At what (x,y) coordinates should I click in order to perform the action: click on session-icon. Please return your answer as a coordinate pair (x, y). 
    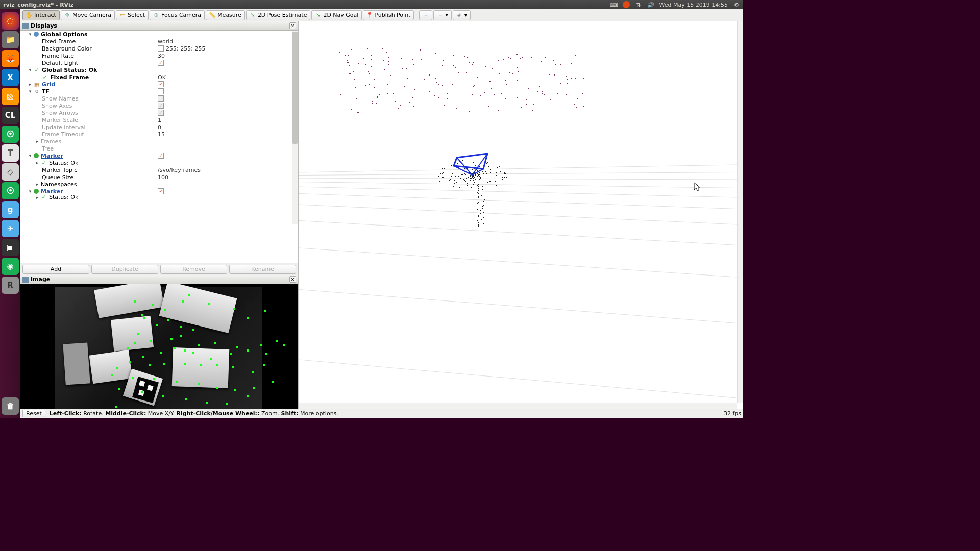
    Looking at the image, I should click on (626, 5).